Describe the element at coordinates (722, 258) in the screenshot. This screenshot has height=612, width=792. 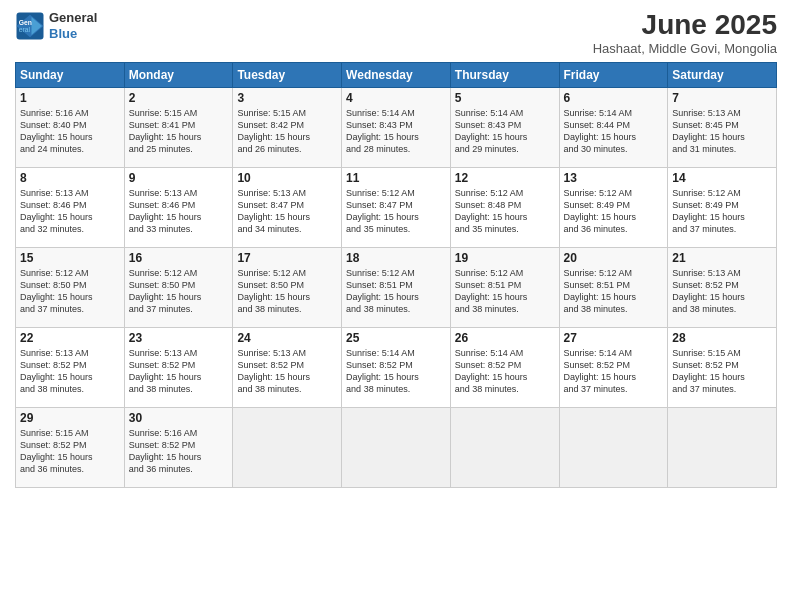
I see `day-number: 21` at that location.